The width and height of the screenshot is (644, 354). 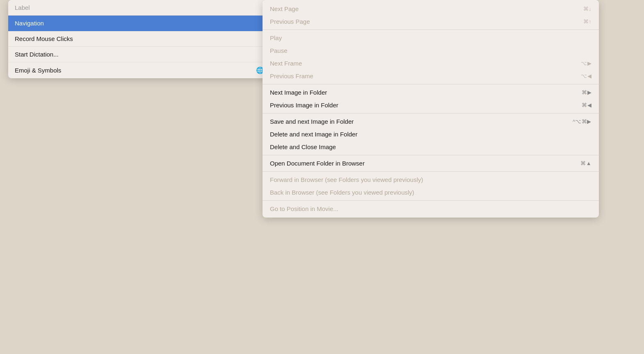 What do you see at coordinates (586, 76) in the screenshot?
I see `submenu-previous-frame-shortcut: ⌥◀` at bounding box center [586, 76].